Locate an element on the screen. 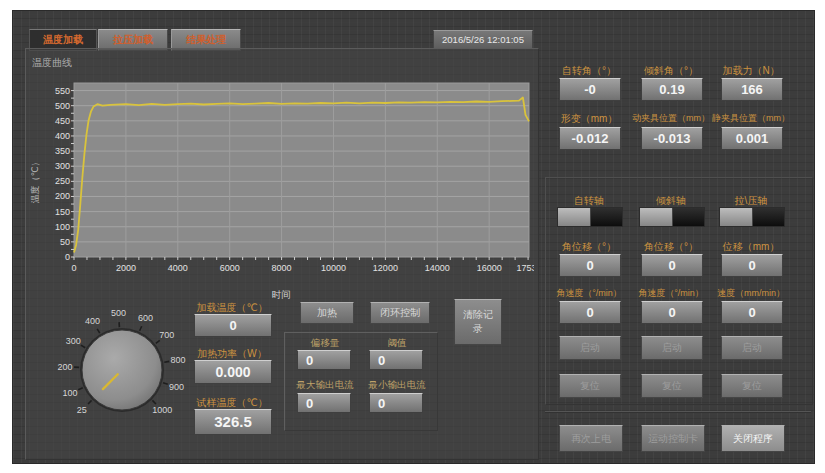 Image resolution: width=825 pixels, height=473 pixels. tilt-reset-button: 复位 is located at coordinates (672, 386).